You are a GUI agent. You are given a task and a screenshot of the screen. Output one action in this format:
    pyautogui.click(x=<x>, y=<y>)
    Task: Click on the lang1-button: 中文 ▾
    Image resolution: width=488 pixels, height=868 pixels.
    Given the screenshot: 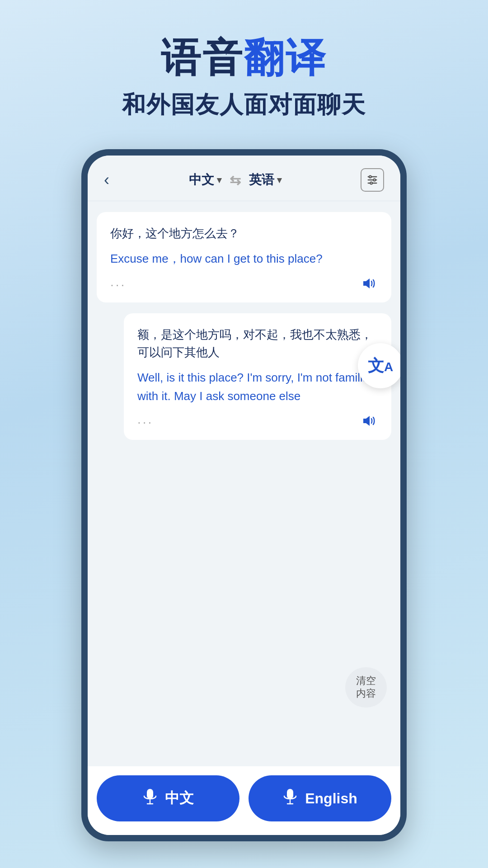 What is the action you would take?
    pyautogui.click(x=205, y=180)
    